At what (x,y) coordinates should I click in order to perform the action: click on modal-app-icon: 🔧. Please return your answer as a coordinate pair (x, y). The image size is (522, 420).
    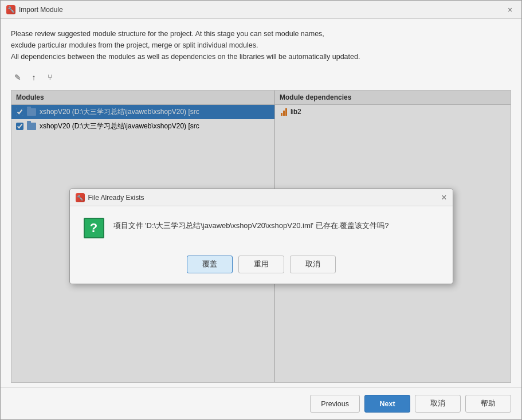
    Looking at the image, I should click on (80, 198).